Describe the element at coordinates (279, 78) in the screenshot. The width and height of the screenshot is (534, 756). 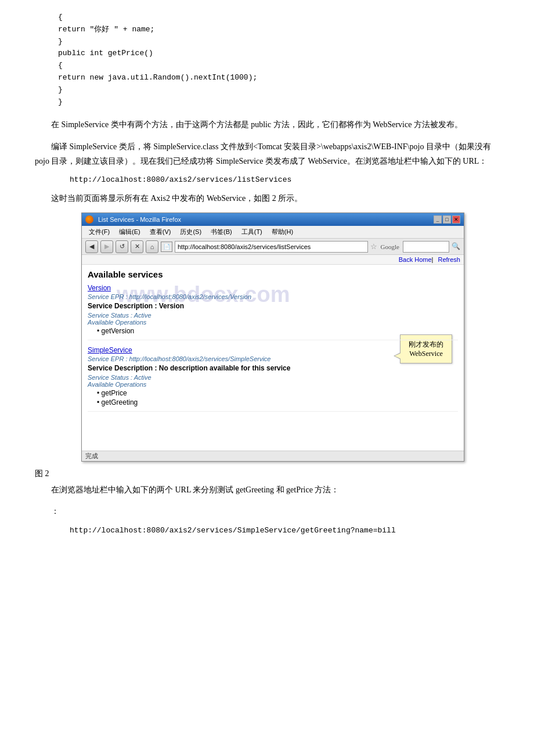
I see `code-line-6: return new java.util.Random().nextInt(10…` at that location.